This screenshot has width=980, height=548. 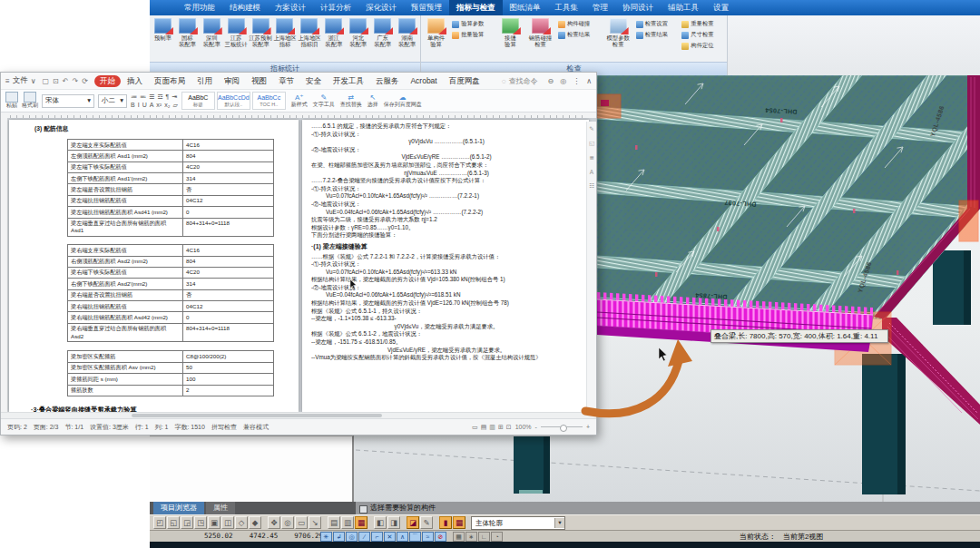 What do you see at coordinates (187, 523) in the screenshot?
I see `view-toolbar-icon: ◲` at bounding box center [187, 523].